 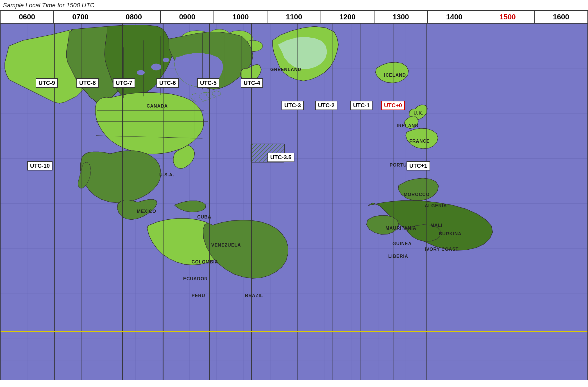 What do you see at coordinates (81, 17) in the screenshot?
I see `time-cell-0700: 0700` at bounding box center [81, 17].